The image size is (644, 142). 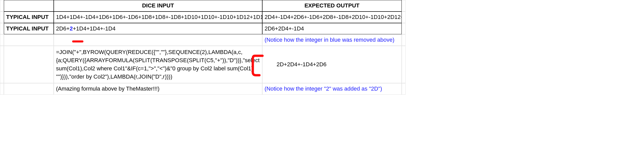 What do you see at coordinates (71, 29) in the screenshot?
I see `input2-highlight: 2` at bounding box center [71, 29].